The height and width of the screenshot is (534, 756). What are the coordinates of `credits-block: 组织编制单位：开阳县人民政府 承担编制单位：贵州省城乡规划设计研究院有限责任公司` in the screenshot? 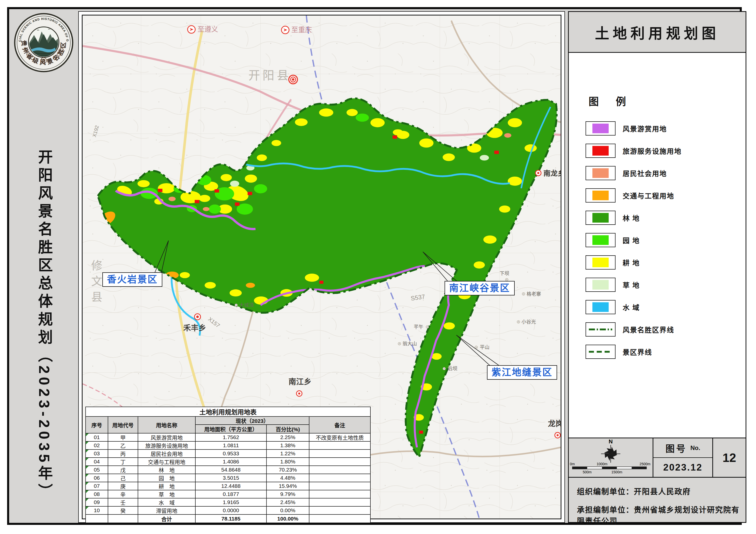 It's located at (657, 499).